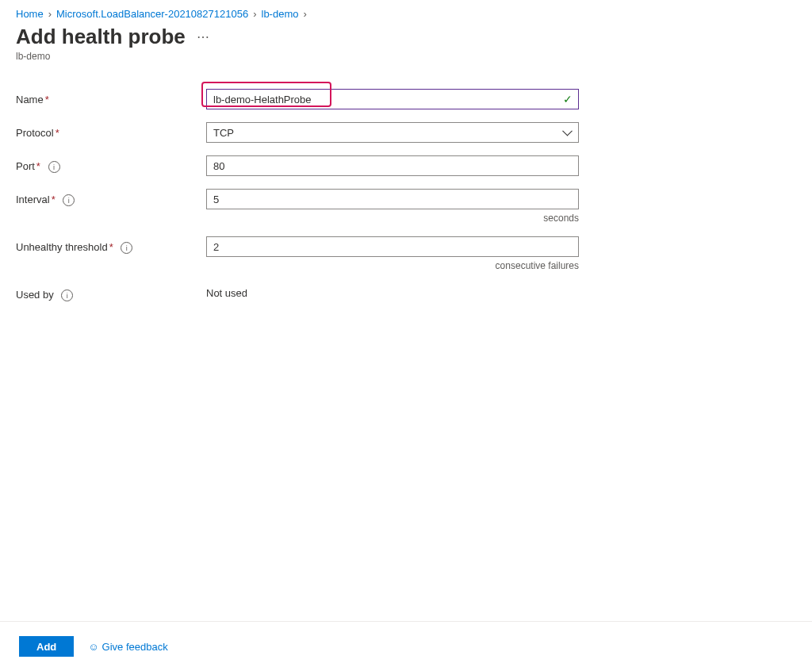 The height and width of the screenshot is (671, 812). Describe the element at coordinates (393, 99) in the screenshot. I see `name-input` at that location.